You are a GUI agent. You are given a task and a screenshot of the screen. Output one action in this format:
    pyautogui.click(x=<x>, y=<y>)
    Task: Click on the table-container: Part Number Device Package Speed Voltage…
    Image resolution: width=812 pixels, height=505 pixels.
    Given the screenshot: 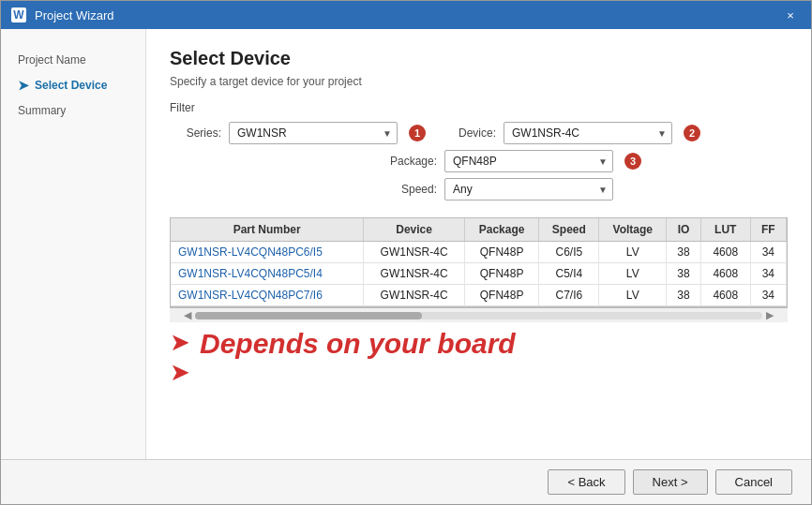 What is the action you would take?
    pyautogui.click(x=478, y=262)
    